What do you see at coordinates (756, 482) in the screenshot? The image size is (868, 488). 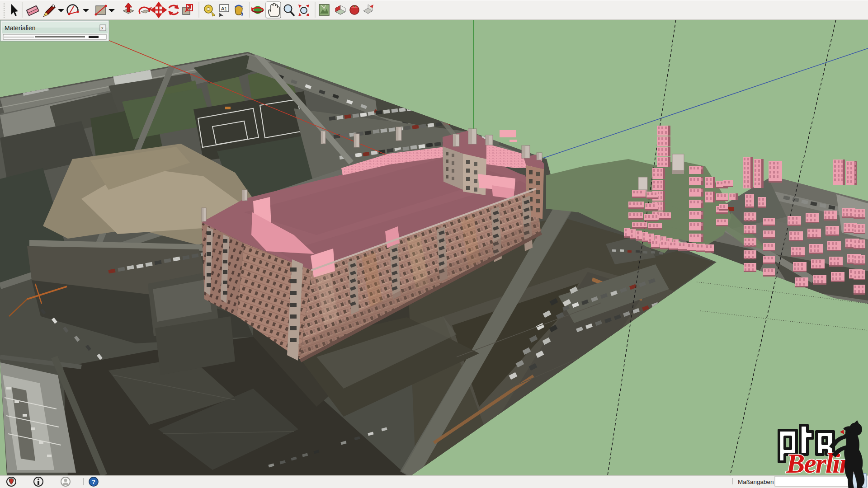 I see `svg-text: Maßangaben` at bounding box center [756, 482].